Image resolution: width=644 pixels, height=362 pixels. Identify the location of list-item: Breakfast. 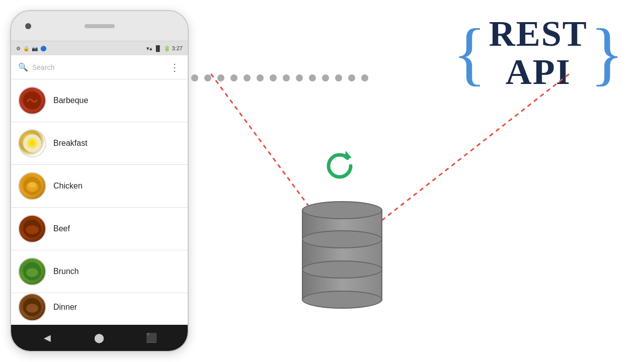
(100, 144).